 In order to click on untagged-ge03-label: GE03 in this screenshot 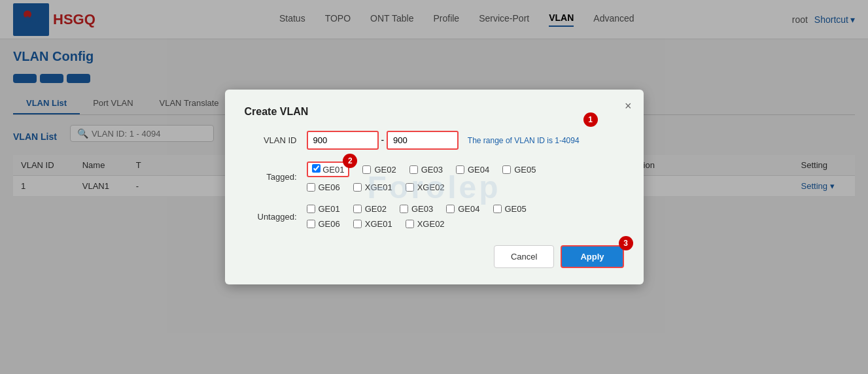, I will do `click(423, 205)`.